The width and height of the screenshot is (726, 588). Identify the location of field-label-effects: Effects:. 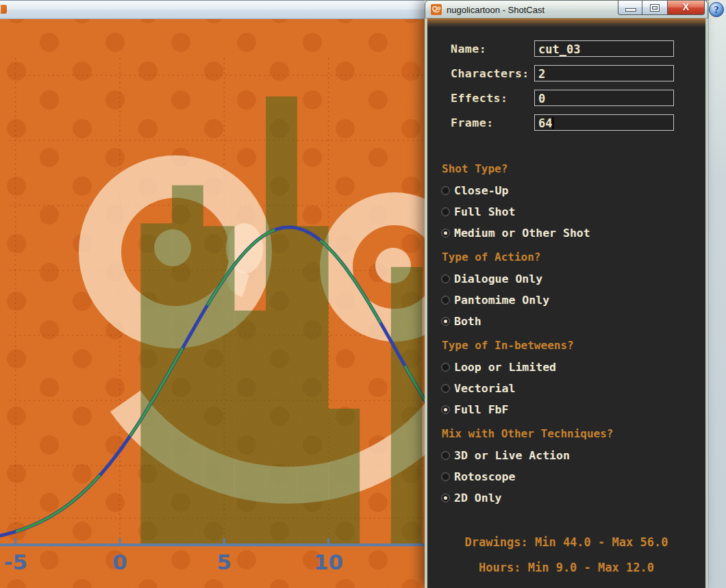
(492, 99).